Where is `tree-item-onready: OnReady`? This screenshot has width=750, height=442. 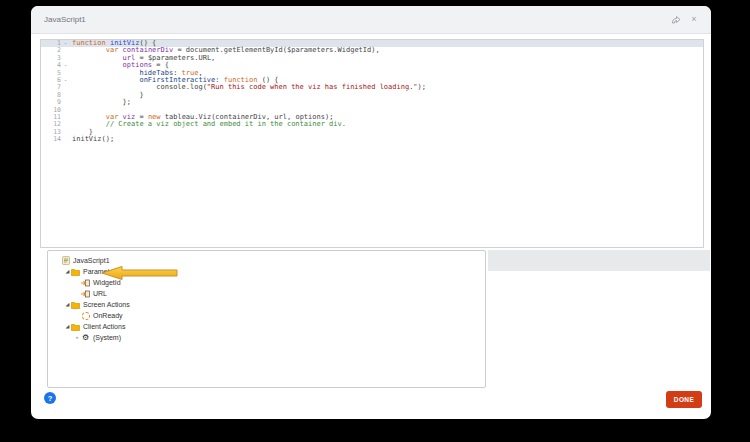 tree-item-onready: OnReady is located at coordinates (270, 316).